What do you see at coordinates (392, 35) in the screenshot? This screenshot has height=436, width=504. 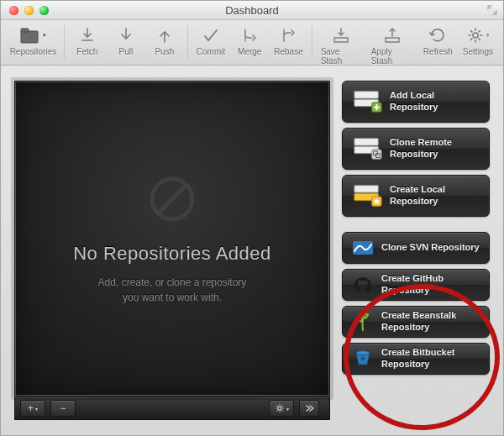 I see `apply-stash-icon` at bounding box center [392, 35].